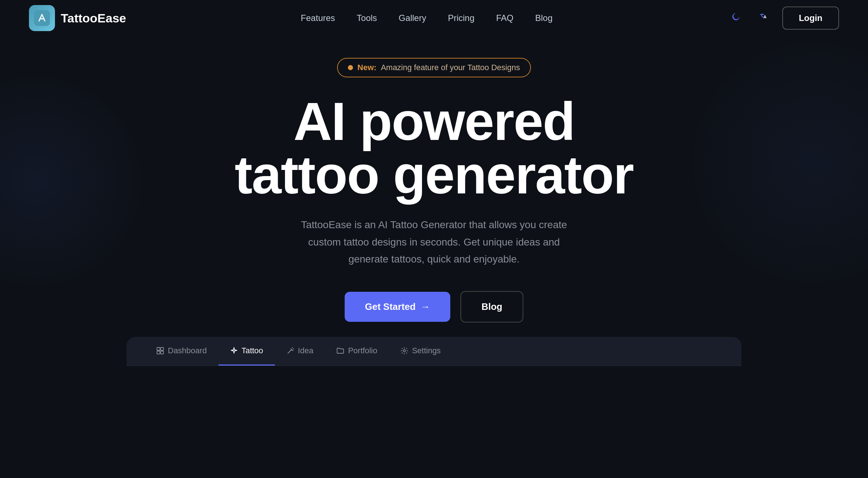 This screenshot has height=478, width=868. What do you see at coordinates (451, 68) in the screenshot?
I see `badge-text: Amazing feature of your Tattoo Designs` at bounding box center [451, 68].